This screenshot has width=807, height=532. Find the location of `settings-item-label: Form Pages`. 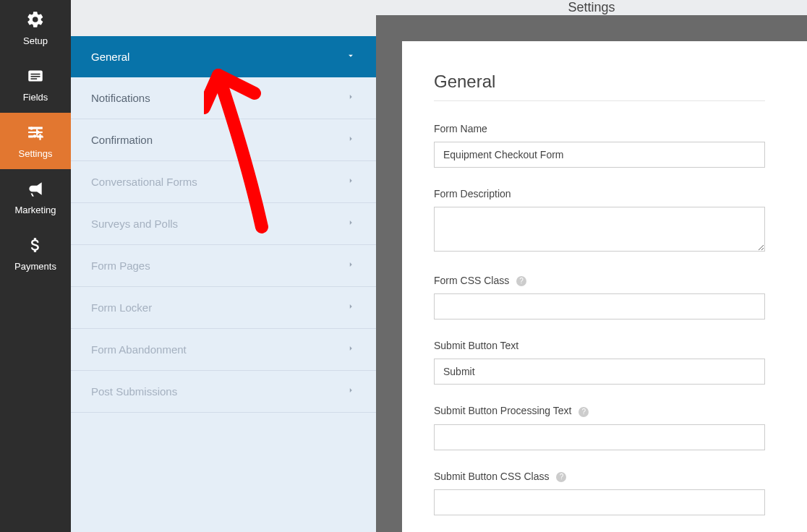

settings-item-label: Form Pages is located at coordinates (121, 266).